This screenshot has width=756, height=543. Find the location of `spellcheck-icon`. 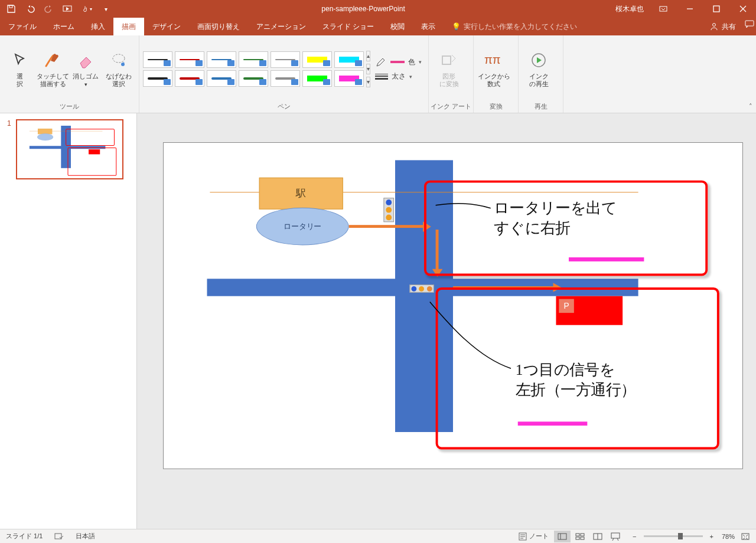

spellcheck-icon is located at coordinates (59, 537).